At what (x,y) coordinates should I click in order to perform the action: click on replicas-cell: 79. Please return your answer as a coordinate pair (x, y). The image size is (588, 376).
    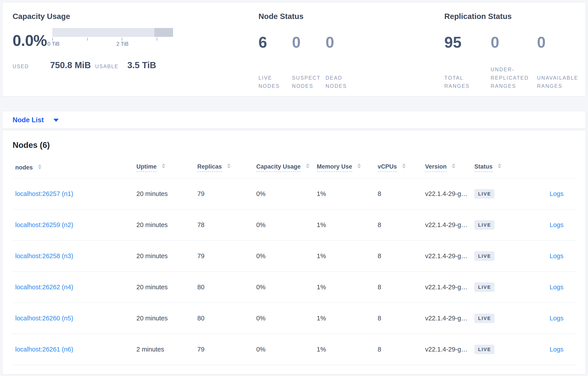
    Looking at the image, I should click on (224, 194).